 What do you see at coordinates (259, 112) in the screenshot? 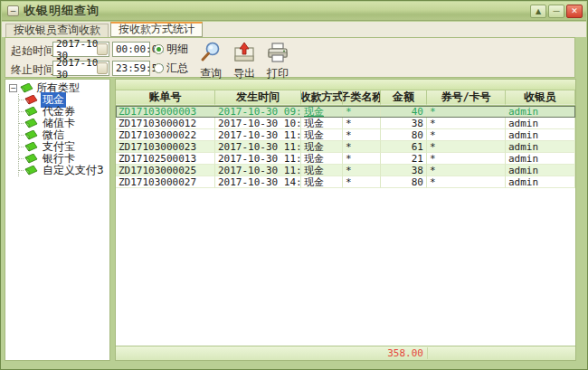
I see `cell-time: 2017-10-30 09:40:50` at bounding box center [259, 112].